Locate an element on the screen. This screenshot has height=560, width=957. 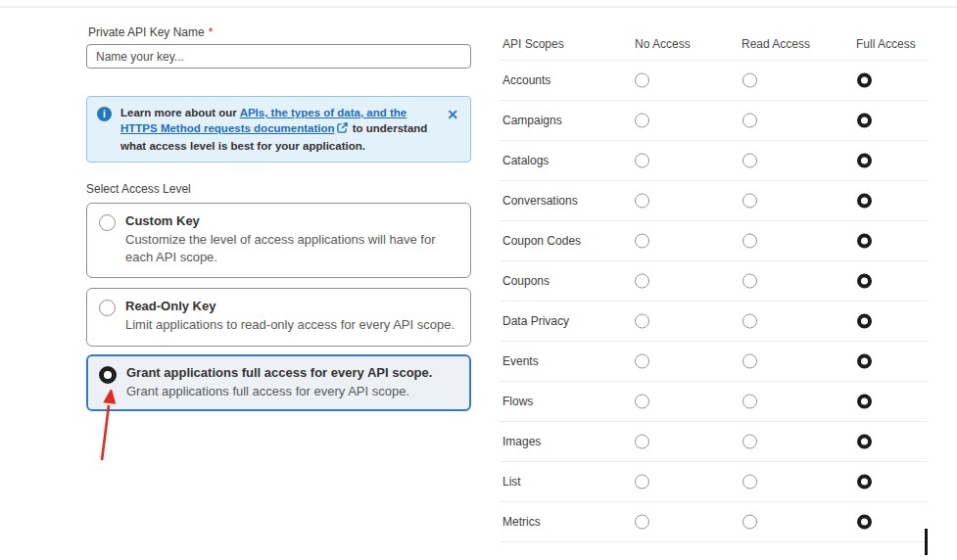
access-option-custom-key: Custom Key Customize the level of access… is located at coordinates (278, 241).